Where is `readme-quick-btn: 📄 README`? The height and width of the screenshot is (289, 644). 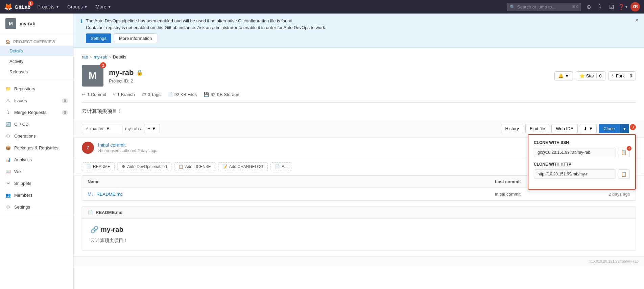
readme-quick-btn: 📄 README is located at coordinates (98, 167).